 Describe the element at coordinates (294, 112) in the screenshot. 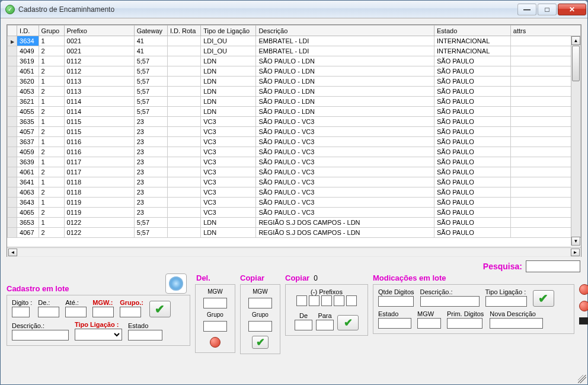

I see `table-row: 4055201145;57LDNSÃO PAULO - LDNSÃO PAULO` at that location.